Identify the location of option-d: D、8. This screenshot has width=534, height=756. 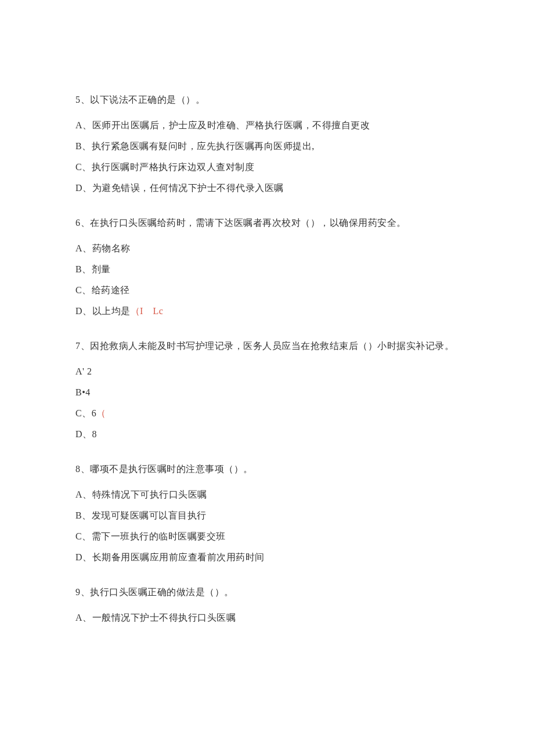
(267, 434).